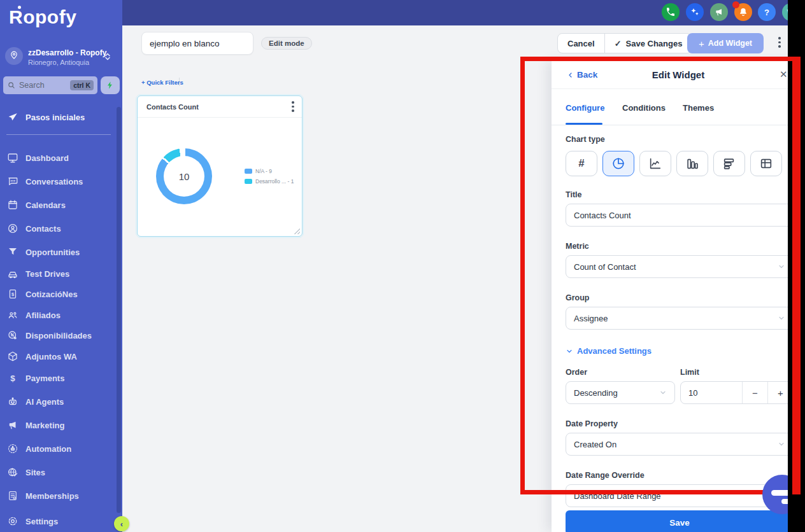 The image size is (805, 532). What do you see at coordinates (660, 59) in the screenshot?
I see `annotation-rectangle-top` at bounding box center [660, 59].